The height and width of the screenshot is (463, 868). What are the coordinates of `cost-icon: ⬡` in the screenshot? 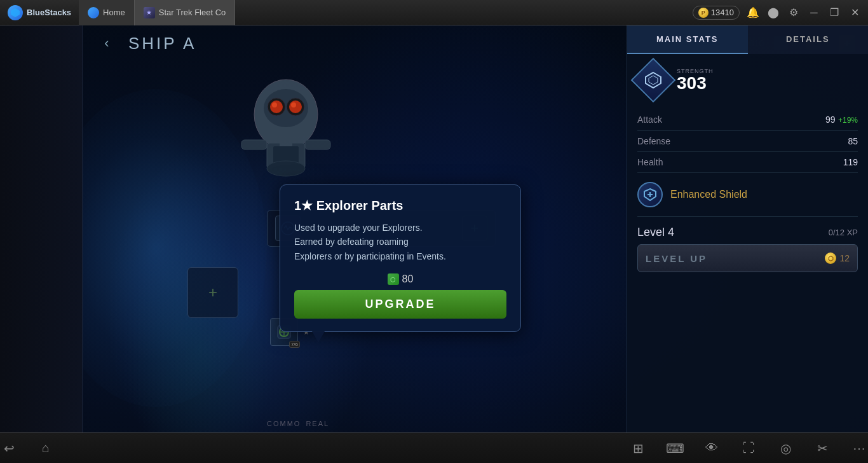 It's located at (393, 279).